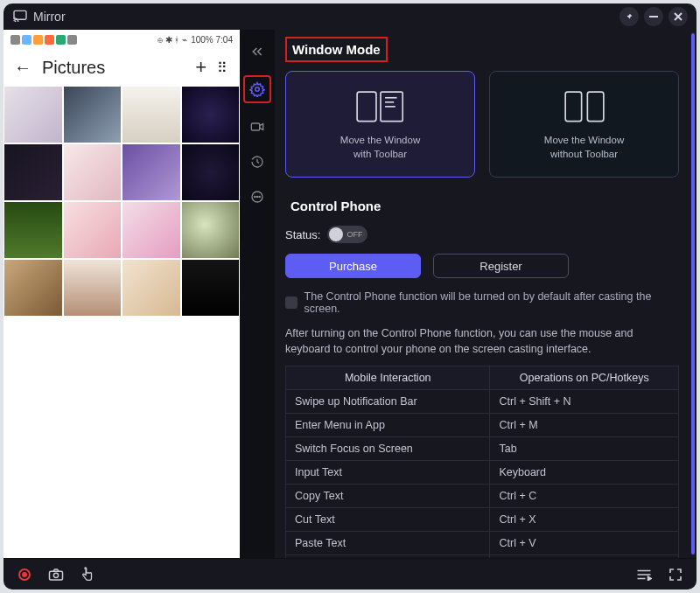  I want to click on default-on-checkbox, so click(291, 303).